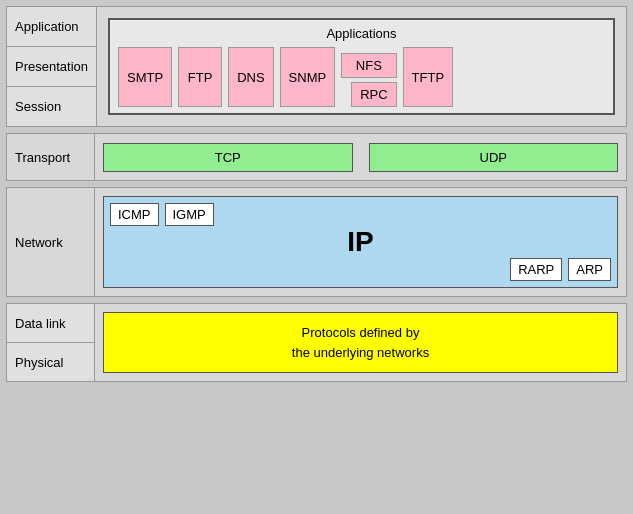 The height and width of the screenshot is (514, 633). I want to click on rarp-box: RARP, so click(536, 270).